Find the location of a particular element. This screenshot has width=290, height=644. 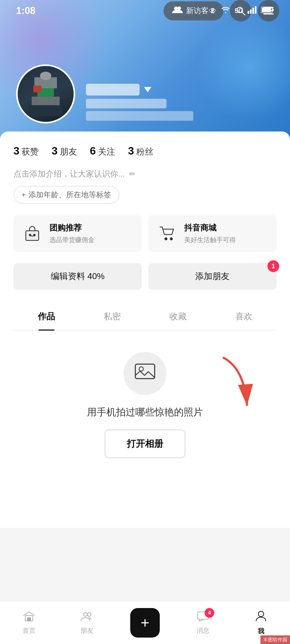

stats-row: 3 获赞 3 朋友 6 关注 3 粉丝 is located at coordinates (145, 151).